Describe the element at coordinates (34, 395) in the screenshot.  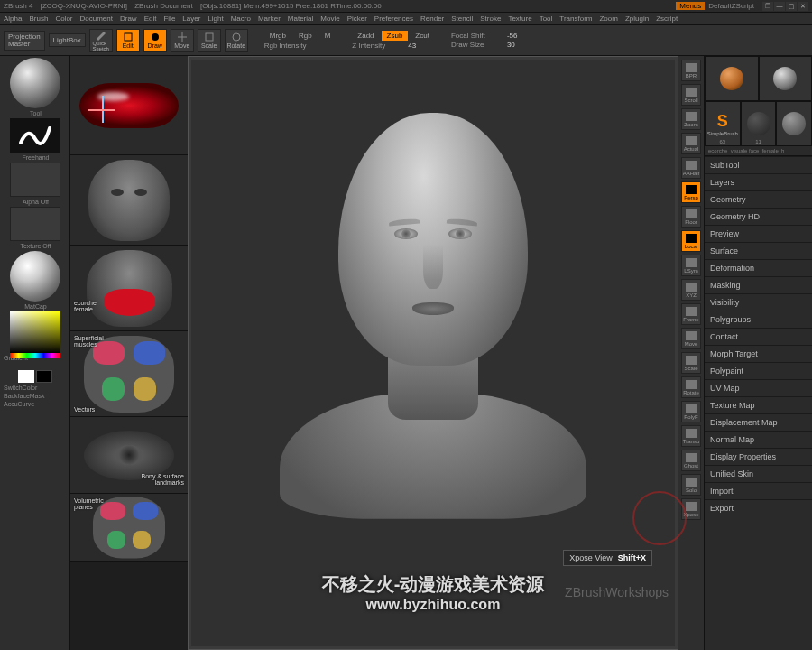
I see `backface-mask-toggle: BackfaceMask` at that location.